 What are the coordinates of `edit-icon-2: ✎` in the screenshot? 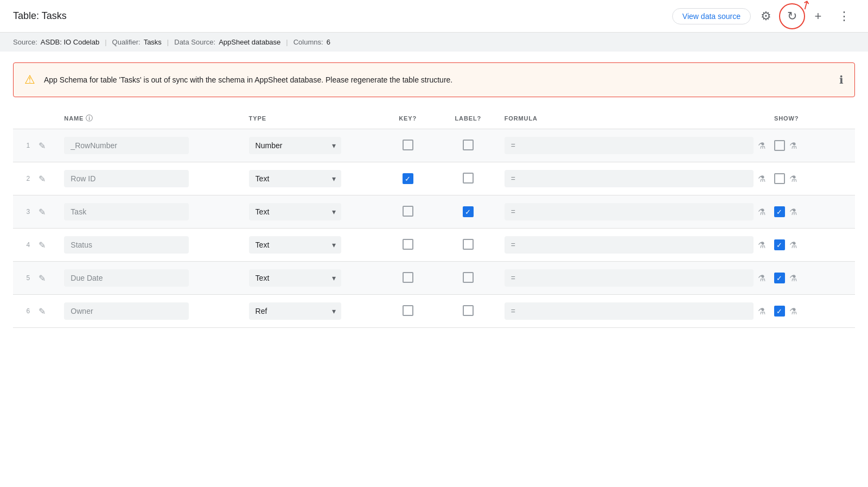 It's located at (47, 179).